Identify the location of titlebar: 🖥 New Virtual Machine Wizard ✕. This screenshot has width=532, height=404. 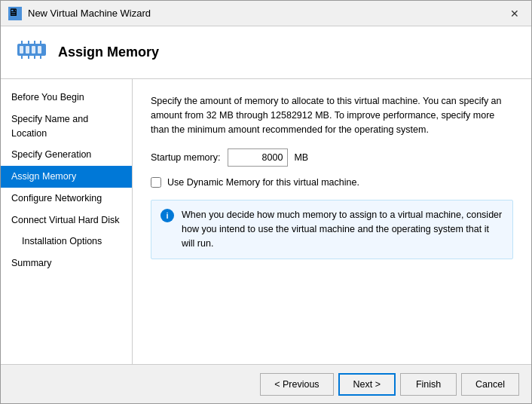
(266, 14).